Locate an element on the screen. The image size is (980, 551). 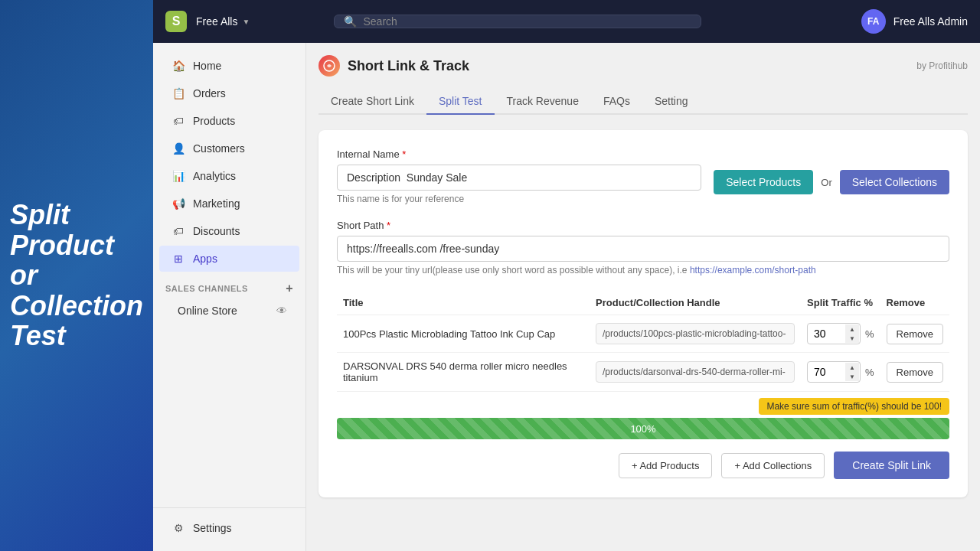
app-header: Short Link & Track by Profitihub is located at coordinates (643, 66).